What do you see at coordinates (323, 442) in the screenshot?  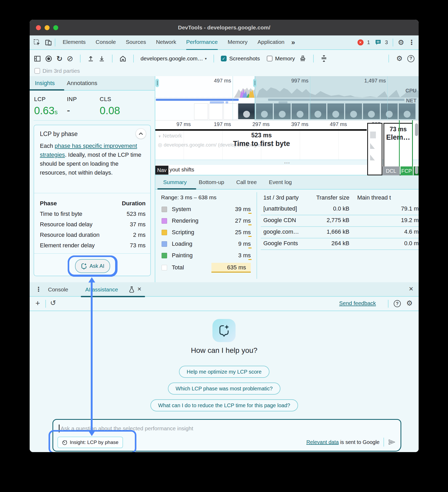 I see `relevant-data-link: Relevant data` at bounding box center [323, 442].